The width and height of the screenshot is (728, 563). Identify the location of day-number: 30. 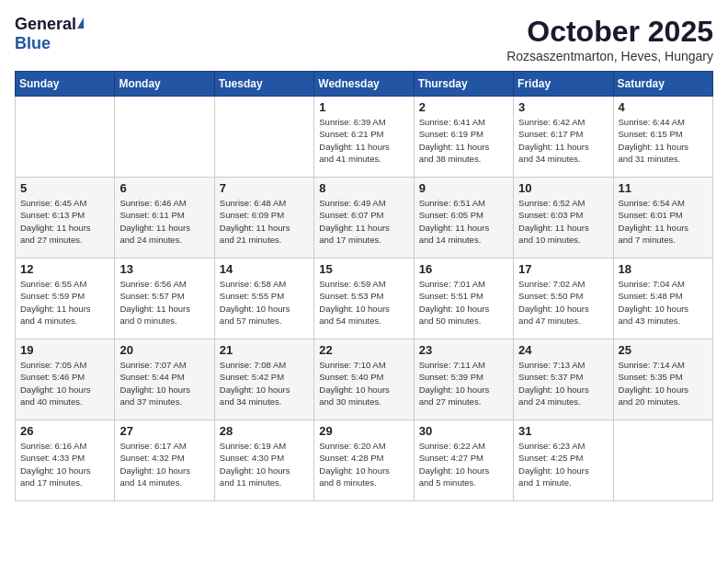
(463, 431).